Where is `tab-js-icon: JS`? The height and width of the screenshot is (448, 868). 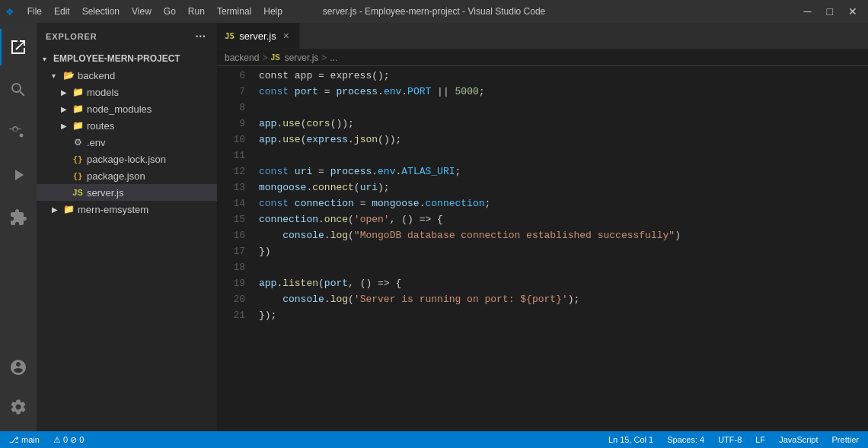
tab-js-icon: JS is located at coordinates (230, 37).